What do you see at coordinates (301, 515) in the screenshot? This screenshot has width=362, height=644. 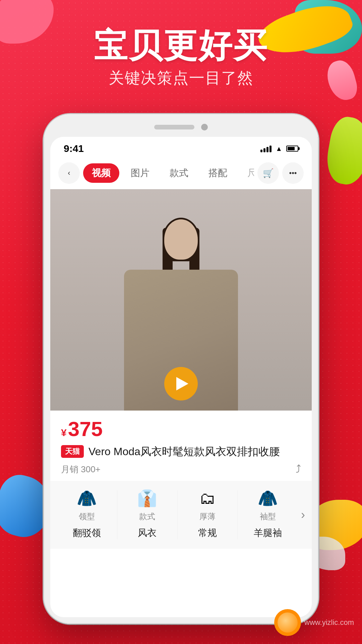 I see `features-more-arrow: ›` at bounding box center [301, 515].